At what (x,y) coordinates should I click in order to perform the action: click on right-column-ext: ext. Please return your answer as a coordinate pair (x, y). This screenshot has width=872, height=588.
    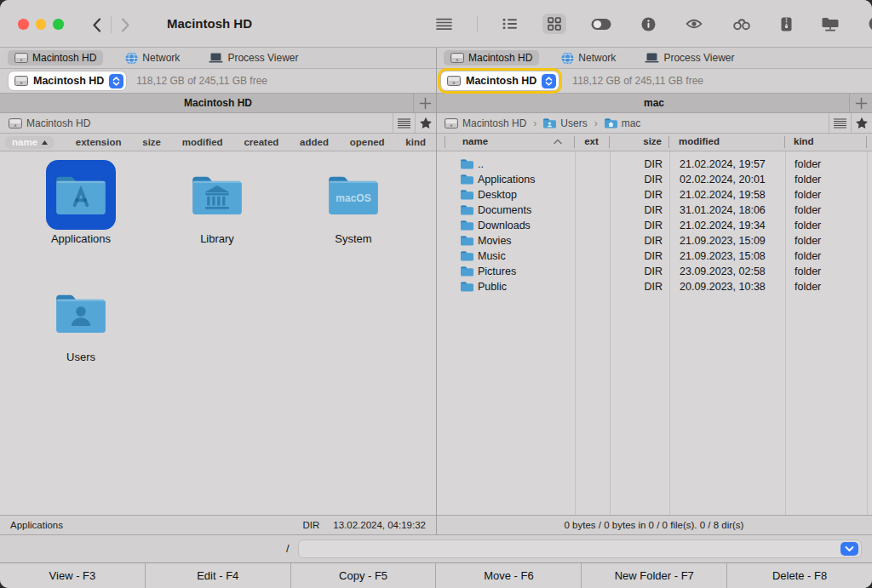
    Looking at the image, I should click on (591, 141).